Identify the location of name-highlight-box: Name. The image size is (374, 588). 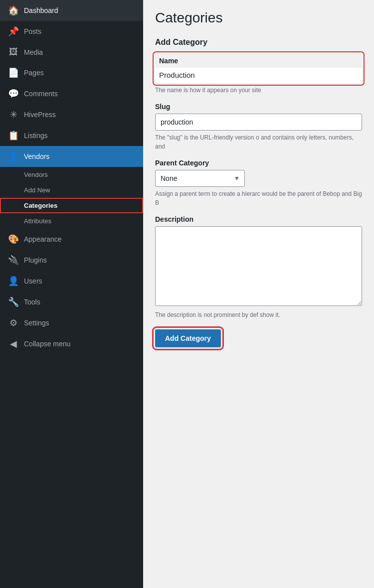
(258, 69).